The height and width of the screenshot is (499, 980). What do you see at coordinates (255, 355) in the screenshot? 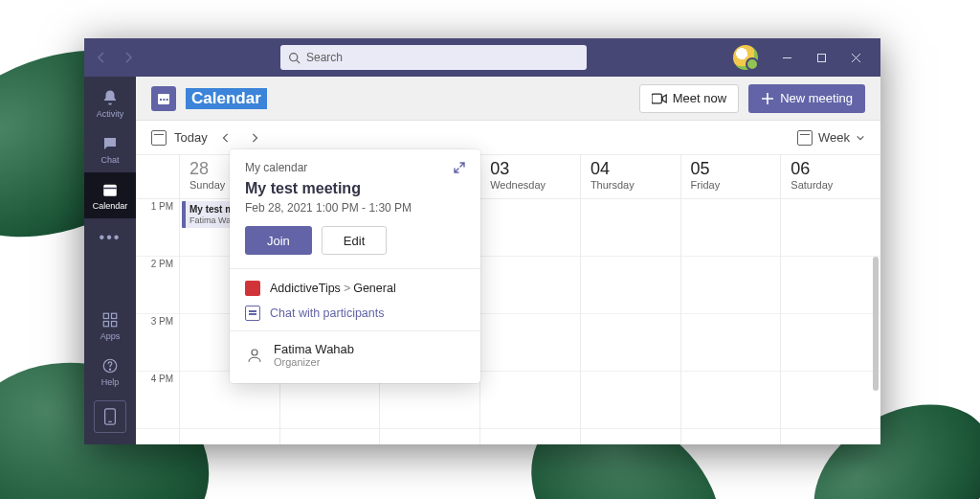
I see `person-icon` at bounding box center [255, 355].